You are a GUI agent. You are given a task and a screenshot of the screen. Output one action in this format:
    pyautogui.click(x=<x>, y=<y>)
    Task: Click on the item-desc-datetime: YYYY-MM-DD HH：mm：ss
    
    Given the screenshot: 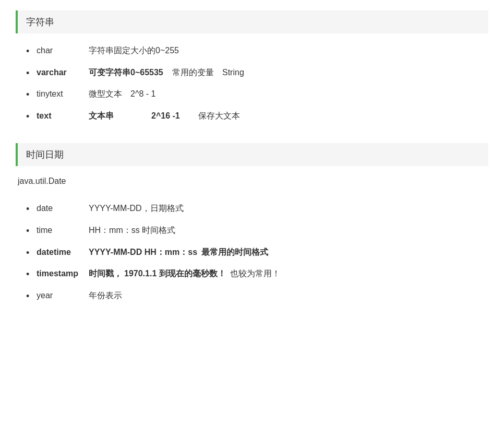 What is the action you would take?
    pyautogui.click(x=143, y=252)
    